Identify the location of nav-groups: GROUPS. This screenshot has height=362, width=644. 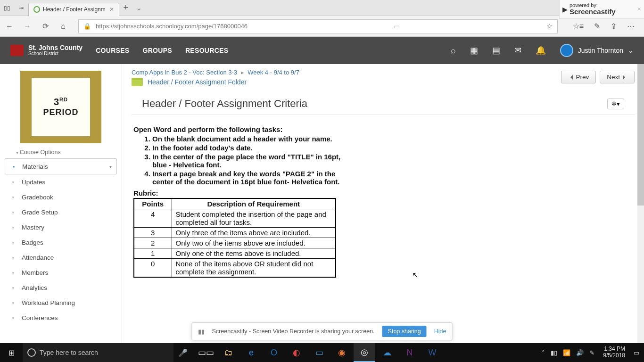
(157, 50).